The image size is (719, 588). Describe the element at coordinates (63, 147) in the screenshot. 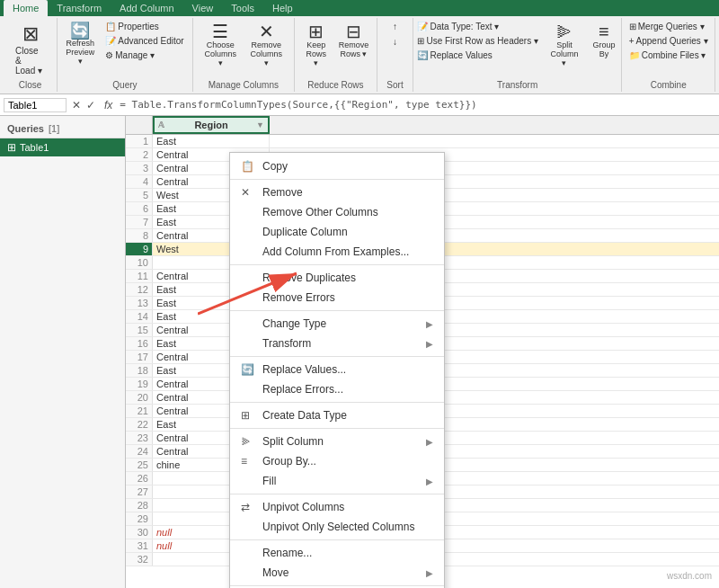

I see `sidebar-item-table1: ⊞ Table1` at that location.